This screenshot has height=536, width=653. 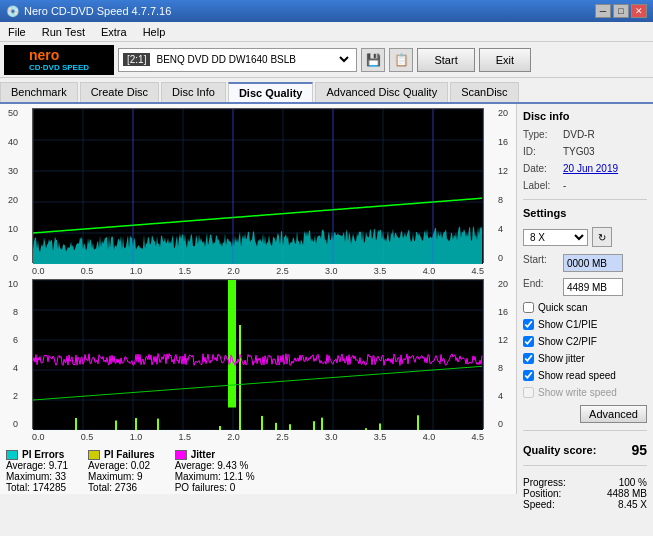 What do you see at coordinates (603, 11) in the screenshot?
I see `minimize-button: ─` at bounding box center [603, 11].